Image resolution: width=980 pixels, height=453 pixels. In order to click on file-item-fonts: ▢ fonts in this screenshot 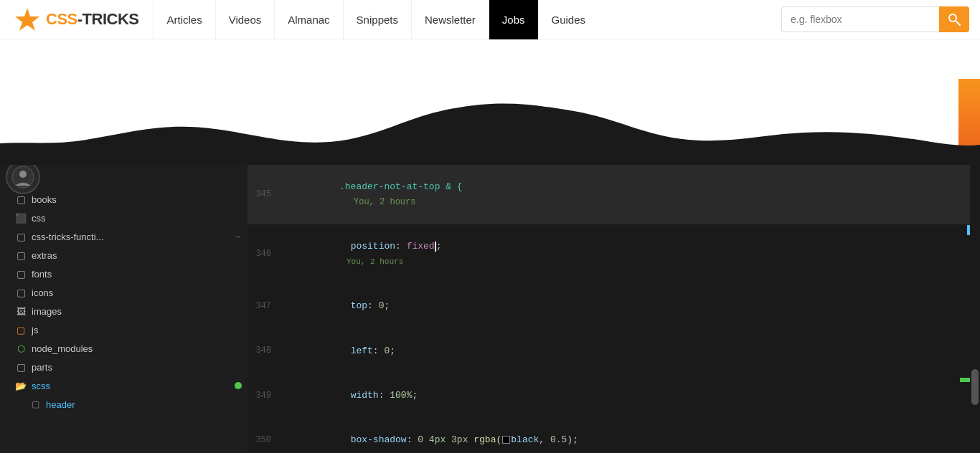, I will do `click(123, 274)`.